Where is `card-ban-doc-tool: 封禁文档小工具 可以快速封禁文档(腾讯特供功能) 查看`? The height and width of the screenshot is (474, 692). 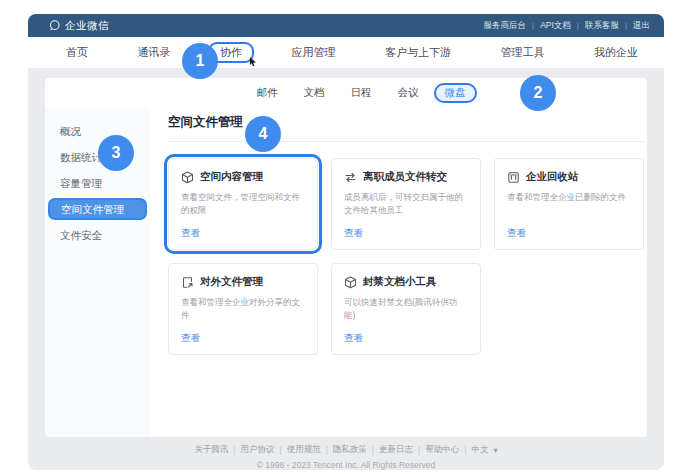 card-ban-doc-tool: 封禁文档小工具 可以快速封禁文档(腾讯特供功能) 查看 is located at coordinates (406, 309).